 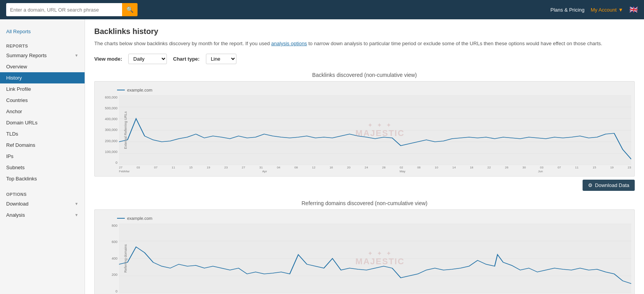 I want to click on sidebar-item-label: History, so click(x=14, y=78).